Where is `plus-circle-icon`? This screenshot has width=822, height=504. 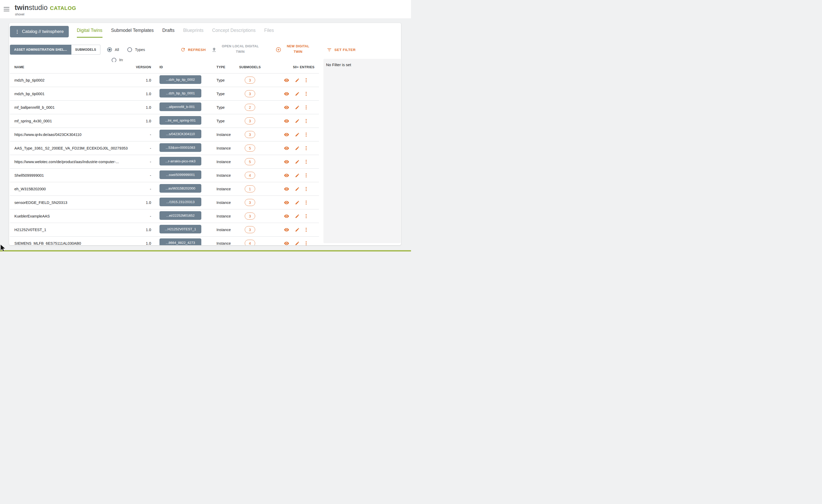 plus-circle-icon is located at coordinates (278, 50).